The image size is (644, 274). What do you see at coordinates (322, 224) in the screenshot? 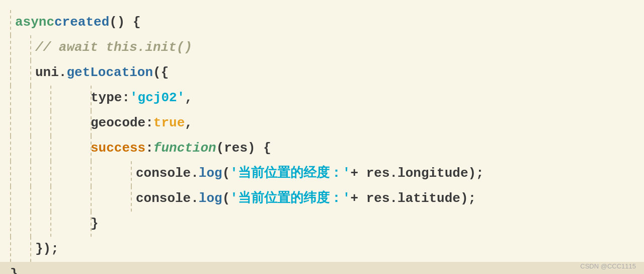
I see `code-line-9: }` at bounding box center [322, 224].